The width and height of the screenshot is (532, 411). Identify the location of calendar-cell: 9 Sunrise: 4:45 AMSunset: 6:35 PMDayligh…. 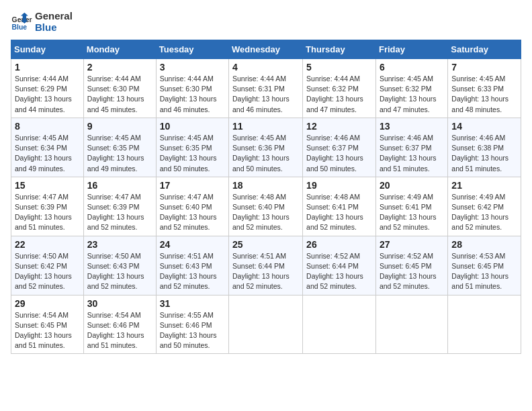
(120, 147).